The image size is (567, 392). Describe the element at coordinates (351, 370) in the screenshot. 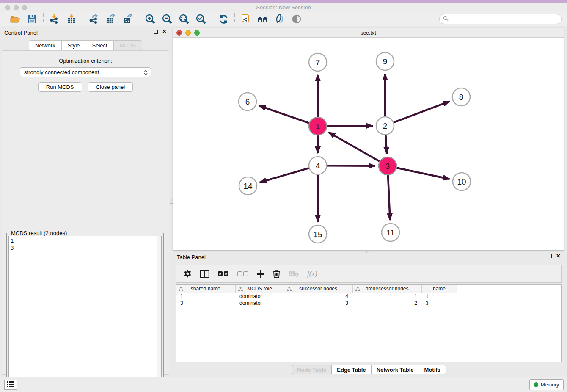

I see `tab-edge-table: Edge Table` at that location.